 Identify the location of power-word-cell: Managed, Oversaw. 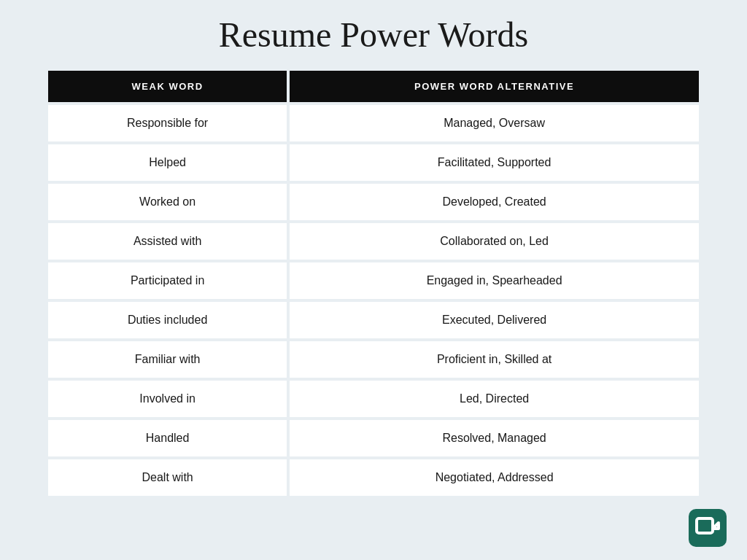
(495, 123).